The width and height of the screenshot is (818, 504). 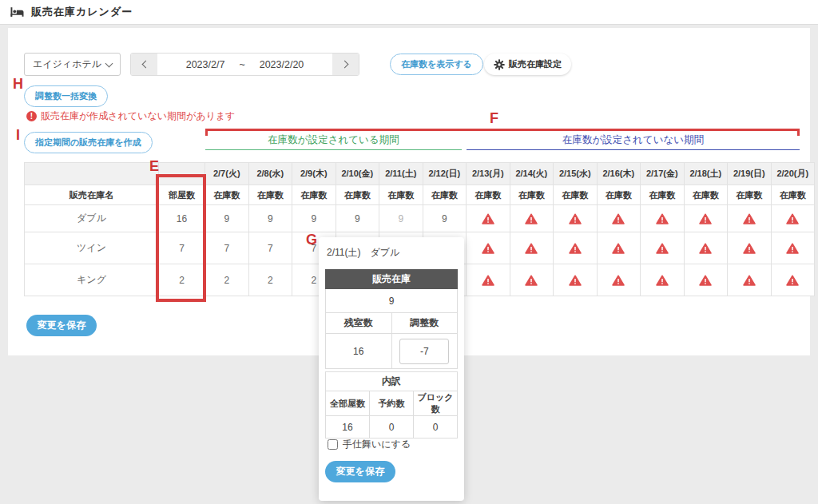 What do you see at coordinates (436, 427) in the screenshot?
I see `popup-blocks-value: 0` at bounding box center [436, 427].